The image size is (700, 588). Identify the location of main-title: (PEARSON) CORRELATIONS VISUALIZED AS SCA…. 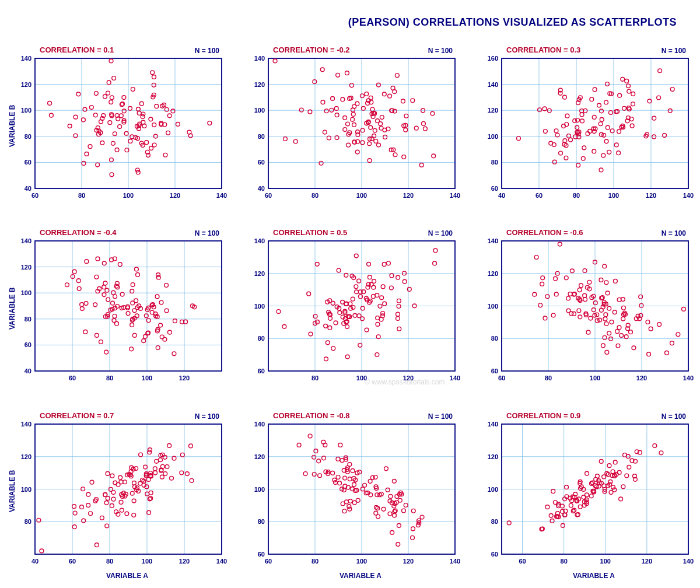
(512, 22).